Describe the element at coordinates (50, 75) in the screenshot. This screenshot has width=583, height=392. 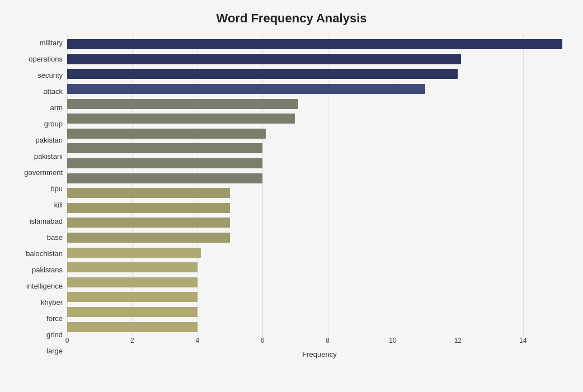
I see `y-label: security` at that location.